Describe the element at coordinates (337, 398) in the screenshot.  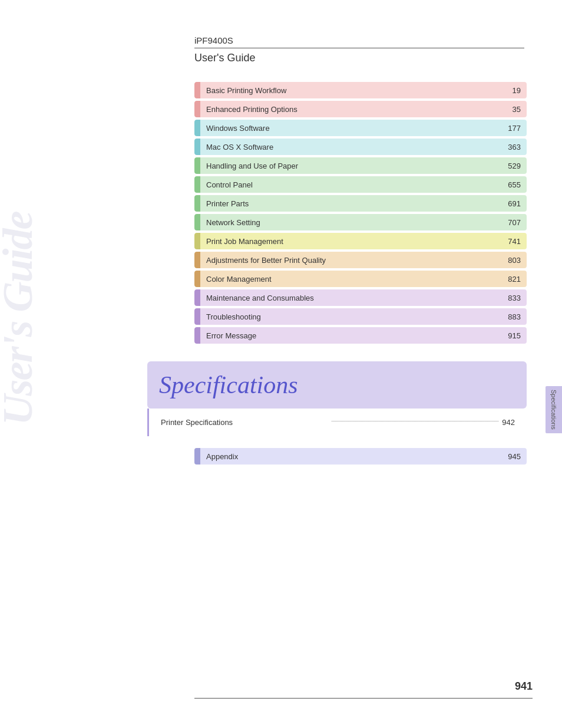
I see `specifications-section: Specifications Printer Specifications 94…` at that location.